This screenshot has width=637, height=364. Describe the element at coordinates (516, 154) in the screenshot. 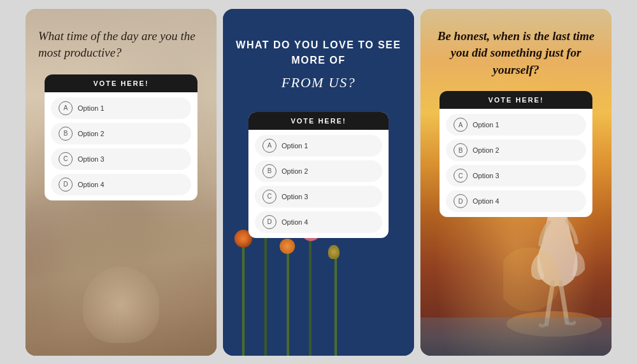

I see `panel-3-vote-card: VOTE HERE! A Option 1 B Option 2 C Optio…` at that location.